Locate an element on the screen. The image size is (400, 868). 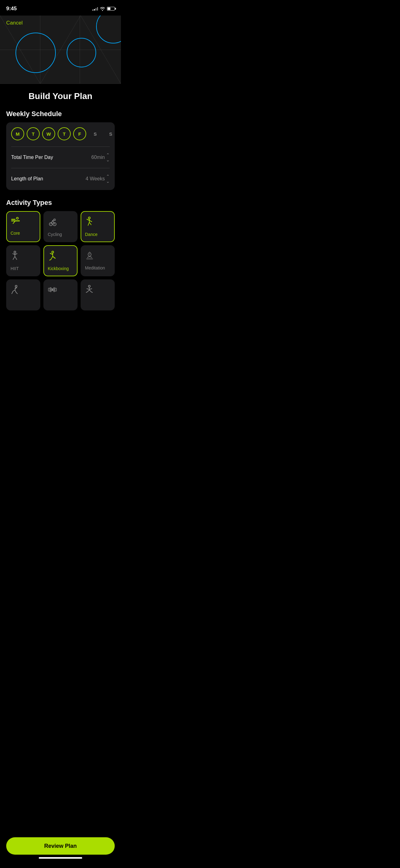
activity-core: Core is located at coordinates (23, 226).